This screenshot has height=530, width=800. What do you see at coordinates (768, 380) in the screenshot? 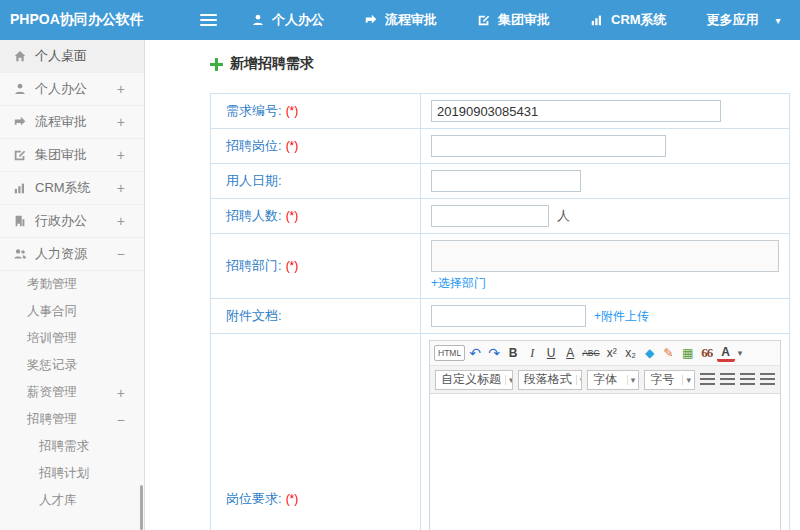
I see `align-justify-icon` at bounding box center [768, 380].